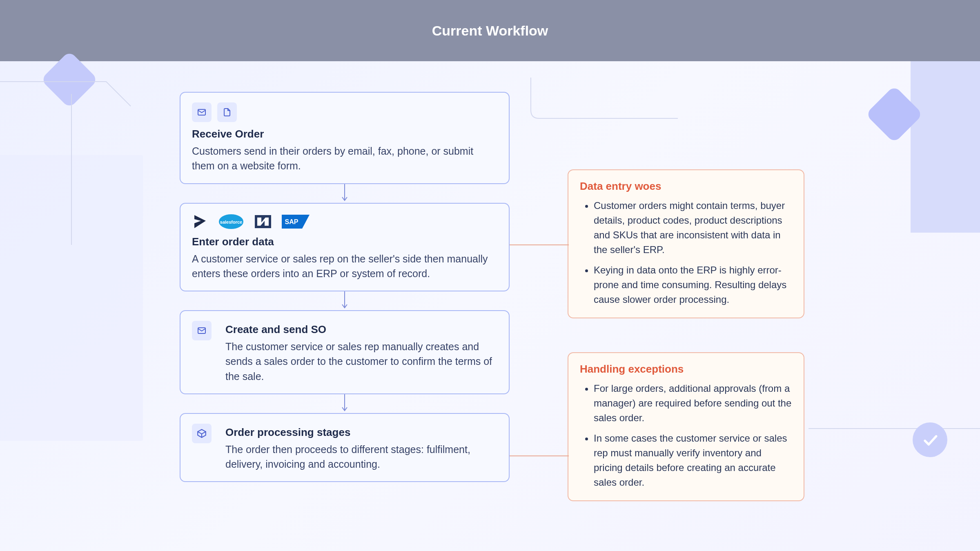 This screenshot has height=551, width=980. Describe the element at coordinates (686, 186) in the screenshot. I see `callout-title: Data entry woes` at that location.